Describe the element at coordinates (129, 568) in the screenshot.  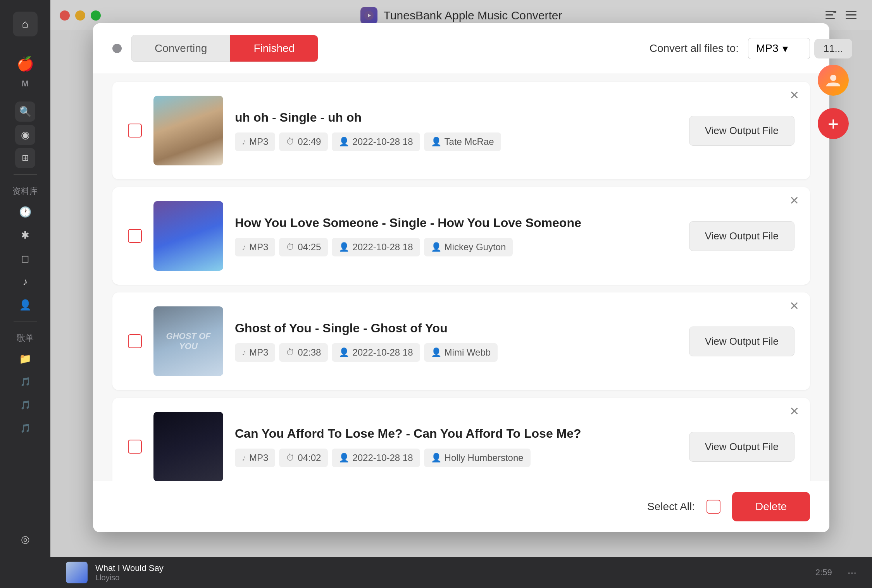
I see `now-playing-title: What I Would Say` at that location.